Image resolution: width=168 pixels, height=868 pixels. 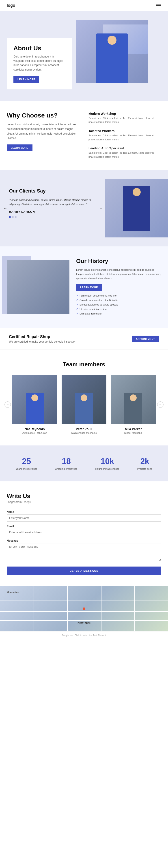 I want to click on check-item-3: Ut enim ad minim veniam, so click(x=119, y=309).